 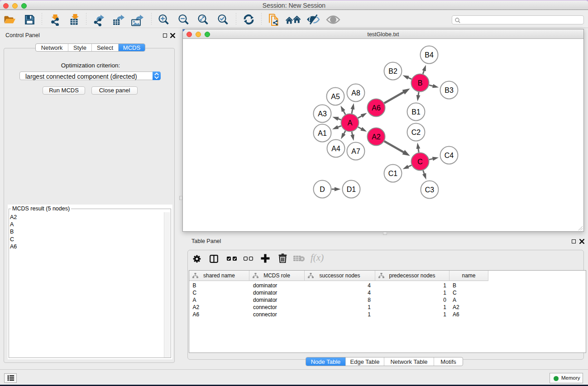 What do you see at coordinates (416, 112) in the screenshot?
I see `svg-text: B1` at bounding box center [416, 112].